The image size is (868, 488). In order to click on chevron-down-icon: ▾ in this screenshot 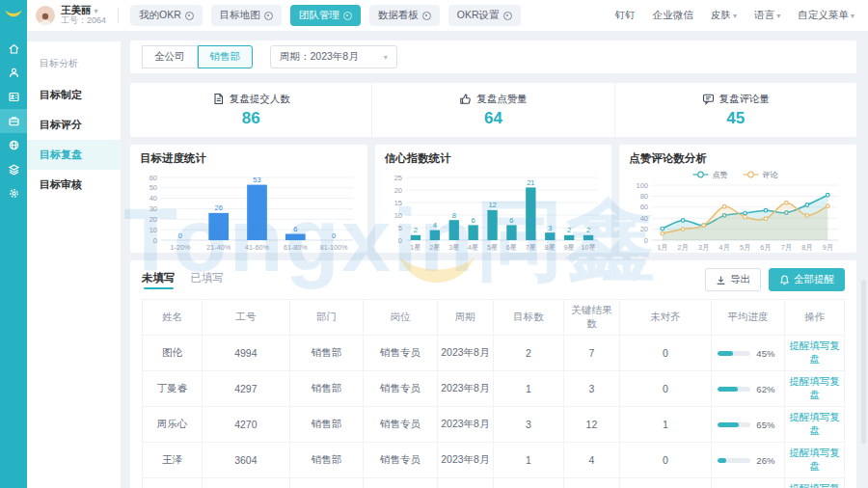, I will do `click(386, 58)`.